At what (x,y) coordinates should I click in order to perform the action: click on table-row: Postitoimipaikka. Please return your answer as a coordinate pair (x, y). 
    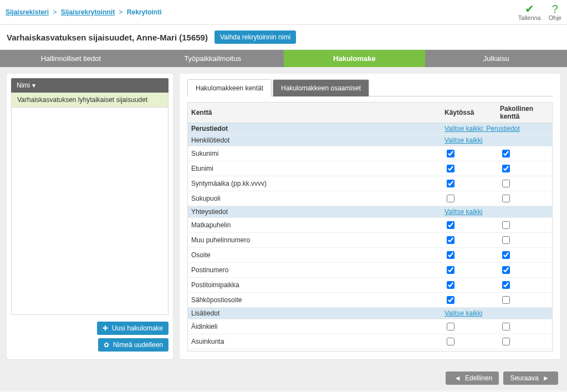
    Looking at the image, I should click on (370, 285).